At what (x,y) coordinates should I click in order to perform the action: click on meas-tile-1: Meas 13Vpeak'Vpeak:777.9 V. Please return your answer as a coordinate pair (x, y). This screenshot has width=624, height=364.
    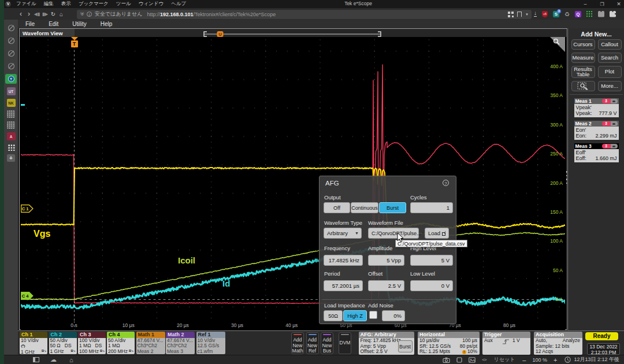
    Looking at the image, I should click on (596, 107).